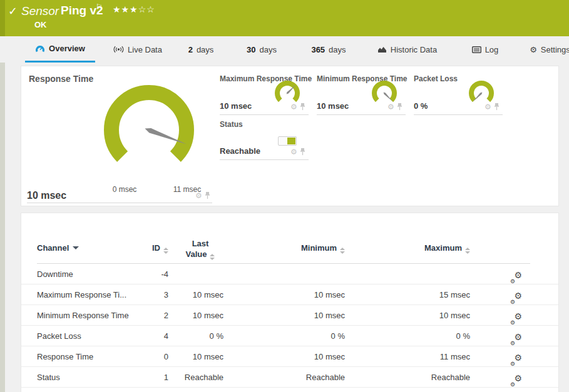 This screenshot has width=569, height=392. Describe the element at coordinates (41, 25) in the screenshot. I see `sensor-status-badge: OK` at that location.